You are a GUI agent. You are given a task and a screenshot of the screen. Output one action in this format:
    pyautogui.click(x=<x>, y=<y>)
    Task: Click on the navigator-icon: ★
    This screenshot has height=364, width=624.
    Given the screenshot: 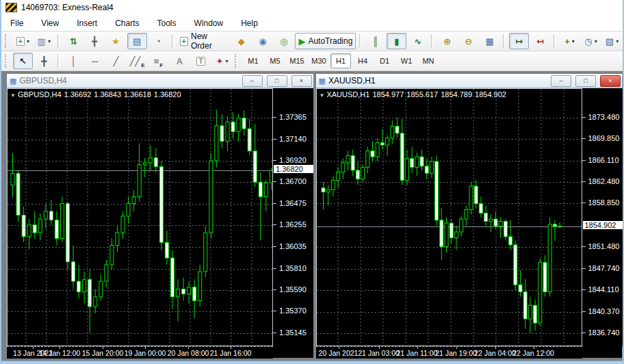 What is the action you would take?
    pyautogui.click(x=116, y=41)
    